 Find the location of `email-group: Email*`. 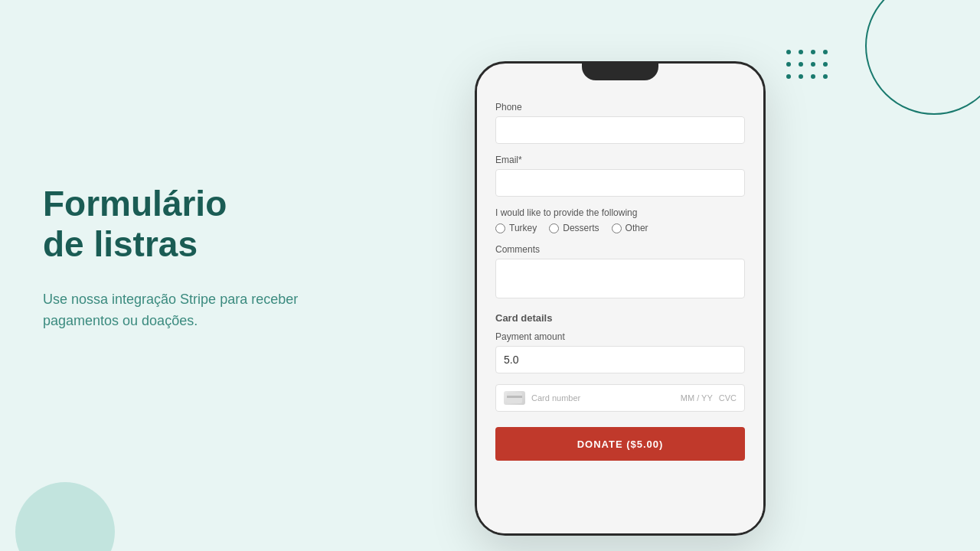

email-group: Email* is located at coordinates (620, 176).